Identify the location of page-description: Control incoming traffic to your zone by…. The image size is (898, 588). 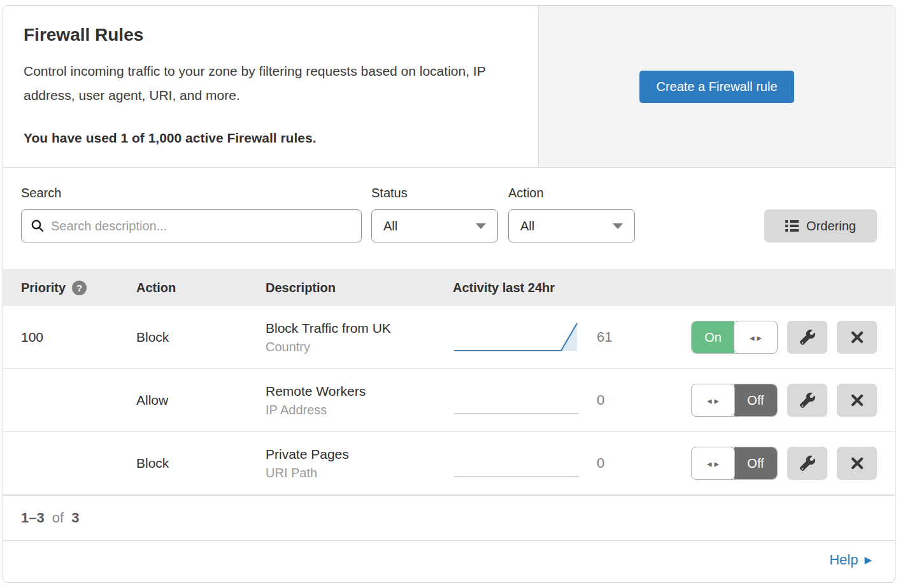
(267, 83).